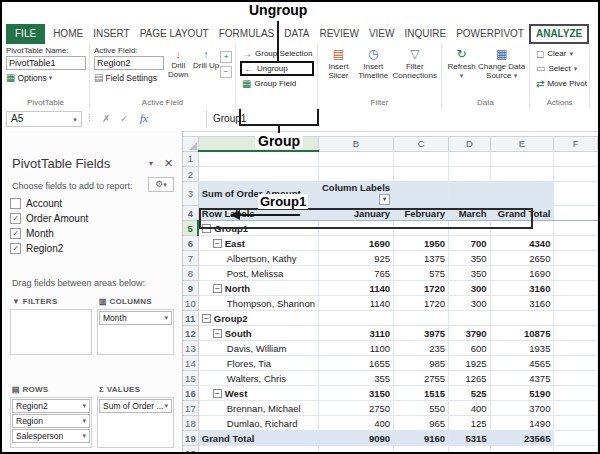  I want to click on cell-B6: 1690, so click(356, 244).